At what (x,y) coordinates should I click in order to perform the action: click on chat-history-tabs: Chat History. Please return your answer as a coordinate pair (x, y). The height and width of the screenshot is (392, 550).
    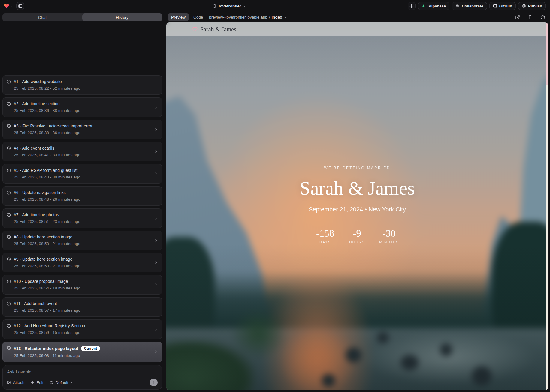
    Looking at the image, I should click on (82, 17).